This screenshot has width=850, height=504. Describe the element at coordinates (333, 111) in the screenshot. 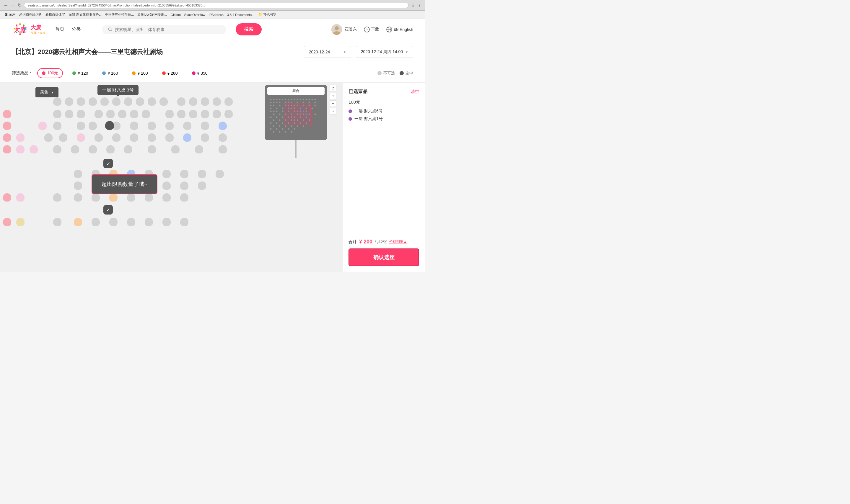

I see `venue-expand-button: »` at that location.